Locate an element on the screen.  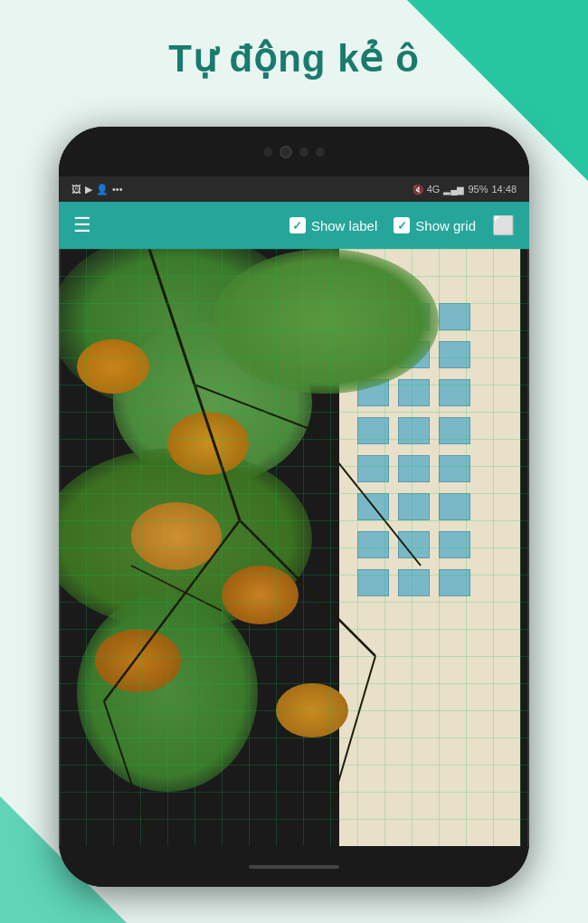
menu-button: ☰ is located at coordinates (82, 225).